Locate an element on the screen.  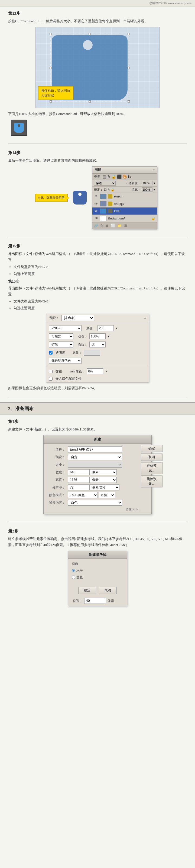
fill-label: 填充： is located at coordinates (136, 190).